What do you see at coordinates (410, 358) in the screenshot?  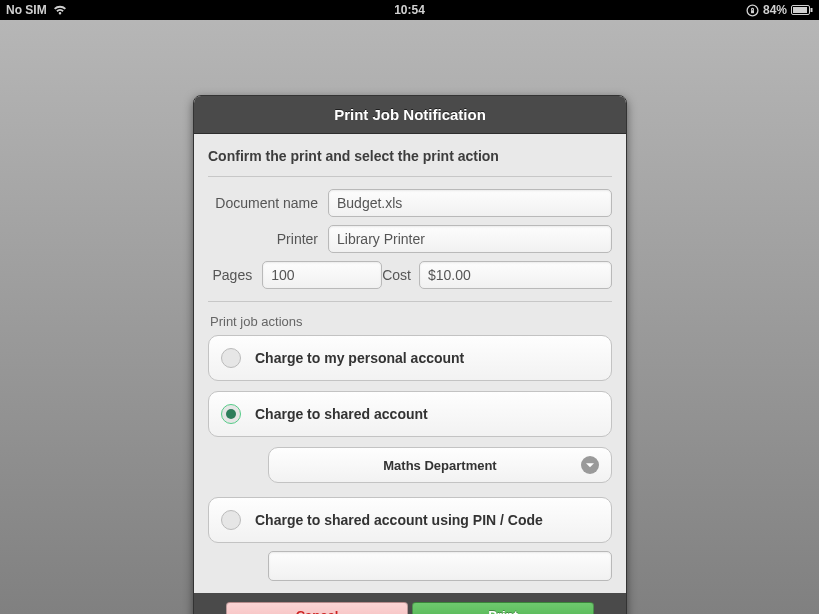 I see `option-charge-personal: Charge to my personal account` at bounding box center [410, 358].